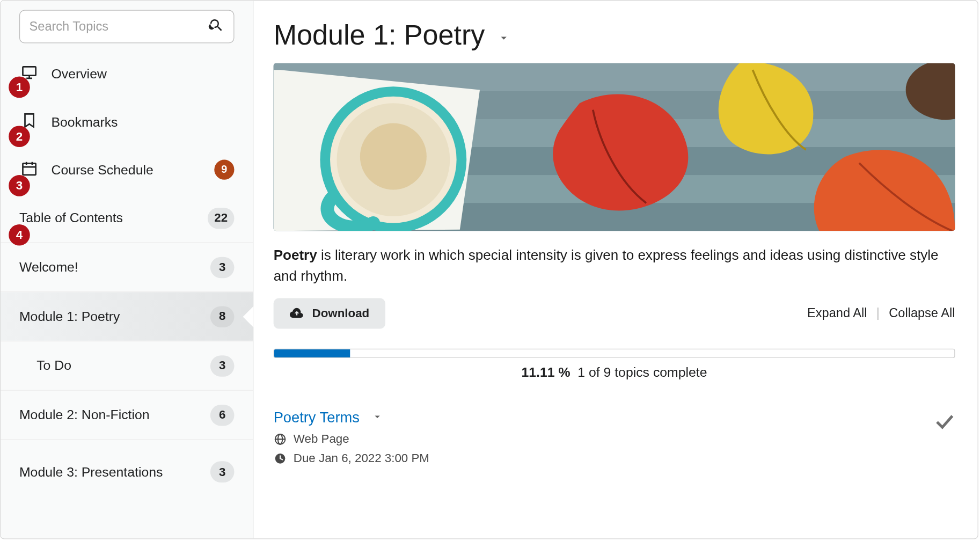 The height and width of the screenshot is (541, 980). I want to click on toc-module-2-nonfiction: Module 2: Non-Fiction 6, so click(127, 415).